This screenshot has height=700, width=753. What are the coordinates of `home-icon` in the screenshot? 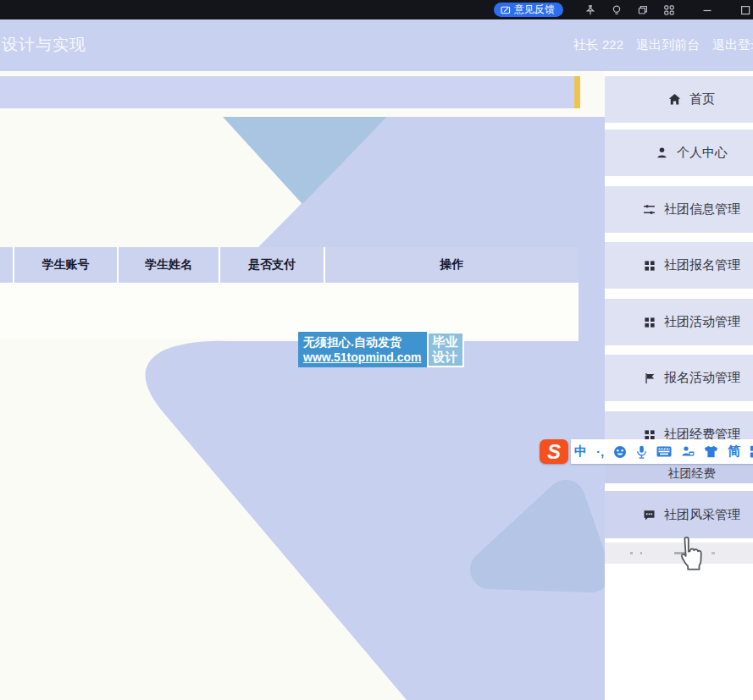 It's located at (674, 100).